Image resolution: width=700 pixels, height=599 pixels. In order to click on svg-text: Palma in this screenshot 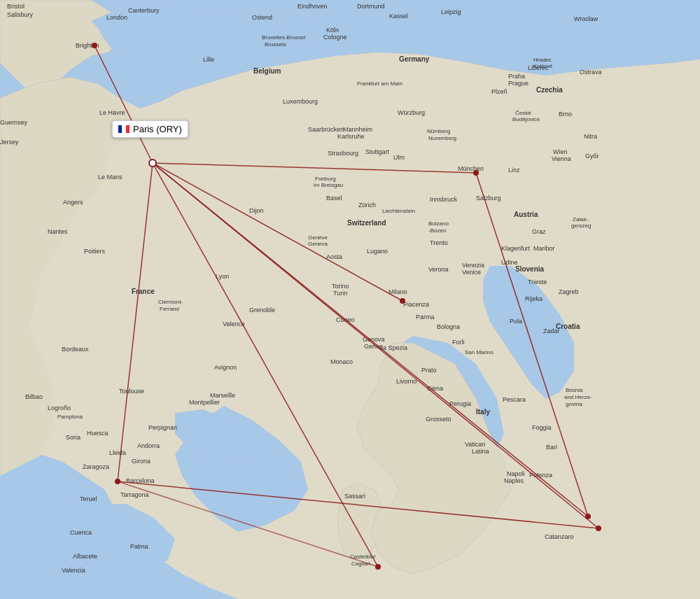, I will do `click(139, 547)`.